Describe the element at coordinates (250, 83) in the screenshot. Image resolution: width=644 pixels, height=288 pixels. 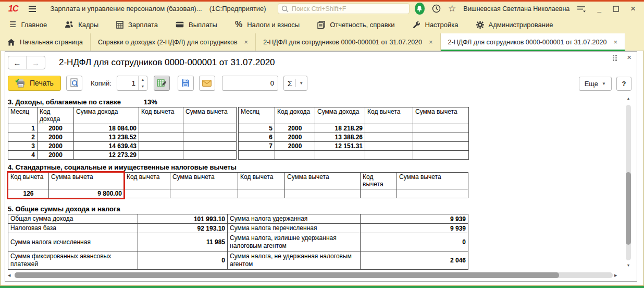
I see `sum-field: 0` at that location.